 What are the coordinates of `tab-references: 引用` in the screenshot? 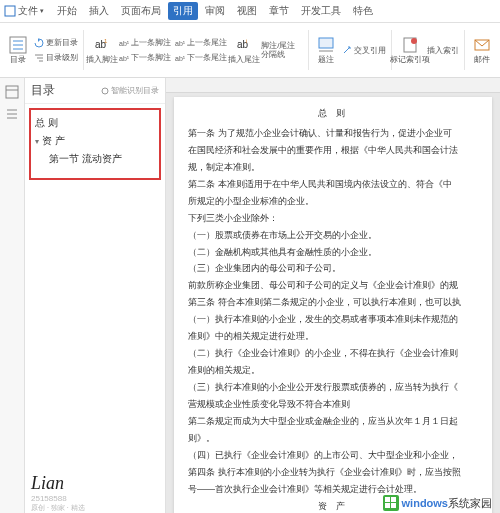 It's located at (183, 11).